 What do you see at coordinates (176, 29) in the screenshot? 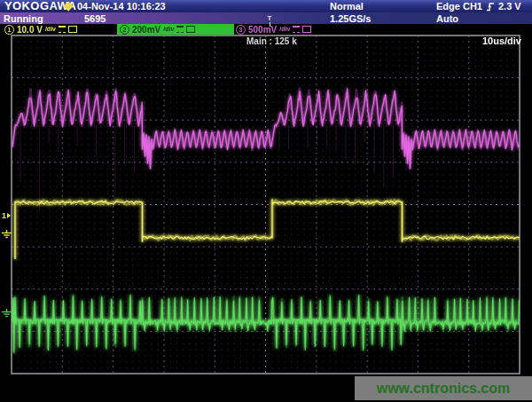
I see `channel-2-readout: 2 200mV /div` at bounding box center [176, 29].